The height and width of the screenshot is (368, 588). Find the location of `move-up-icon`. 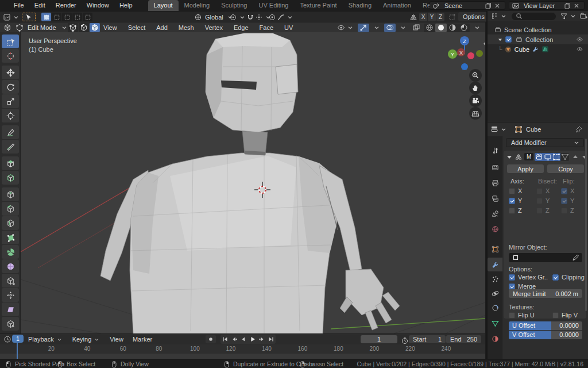

move-up-icon is located at coordinates (575, 157).